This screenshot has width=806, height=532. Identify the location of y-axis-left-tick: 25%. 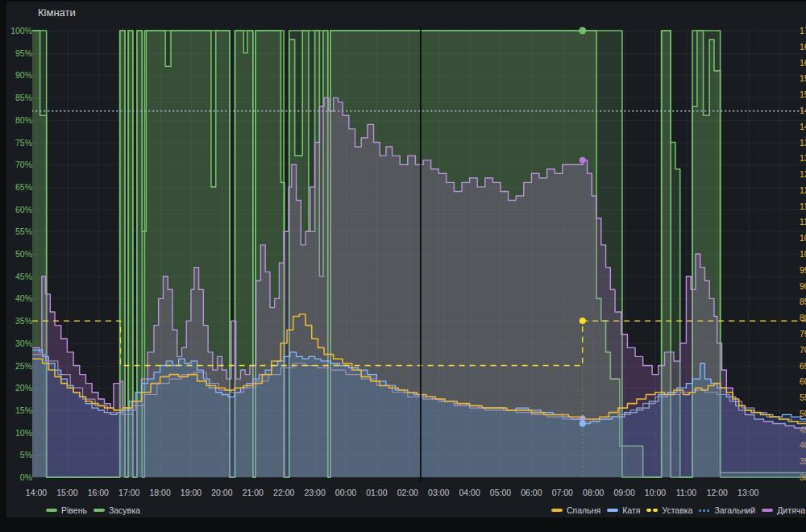
(20, 366).